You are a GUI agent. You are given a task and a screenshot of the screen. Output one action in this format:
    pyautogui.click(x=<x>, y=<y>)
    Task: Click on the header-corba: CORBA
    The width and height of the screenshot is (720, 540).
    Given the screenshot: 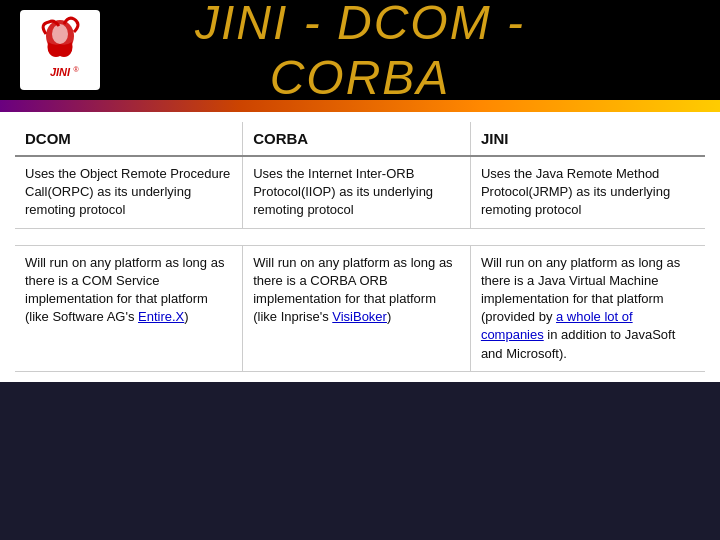 What is the action you would take?
    pyautogui.click(x=357, y=139)
    